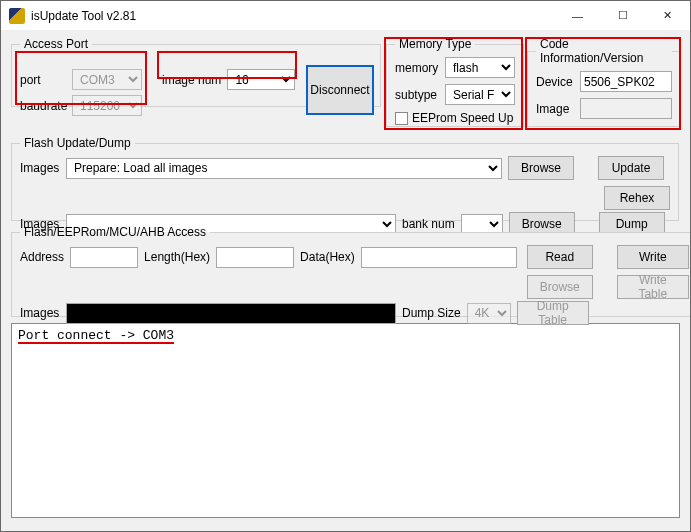  What do you see at coordinates (255, 258) in the screenshot?
I see `length-field` at bounding box center [255, 258].